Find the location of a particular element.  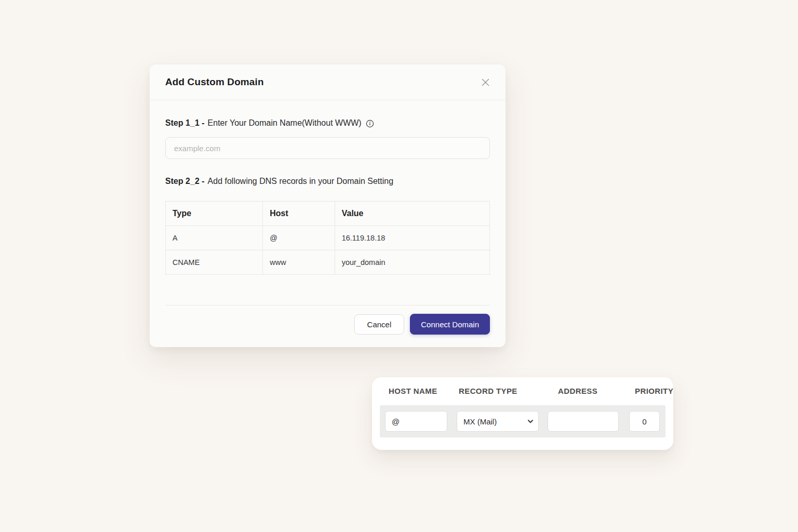

step2-label-text: Add following DNS records in your Domain… is located at coordinates (301, 181).